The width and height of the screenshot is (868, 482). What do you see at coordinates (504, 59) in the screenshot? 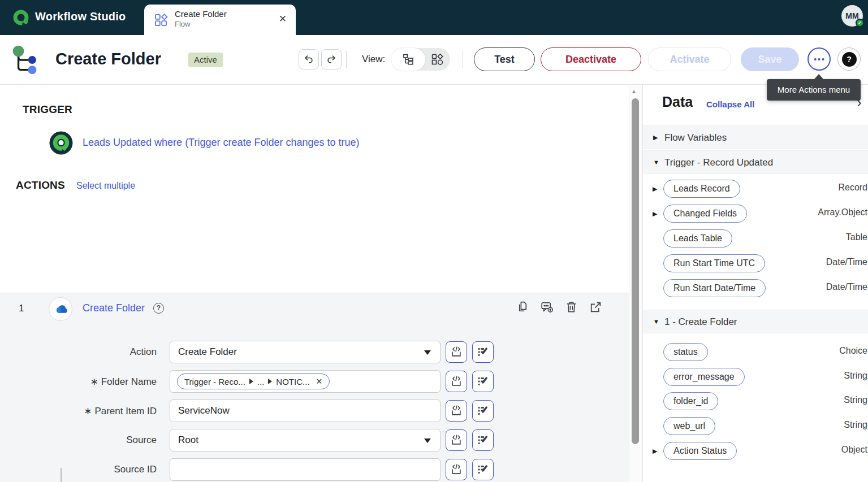
I see `test-button: Test` at bounding box center [504, 59].